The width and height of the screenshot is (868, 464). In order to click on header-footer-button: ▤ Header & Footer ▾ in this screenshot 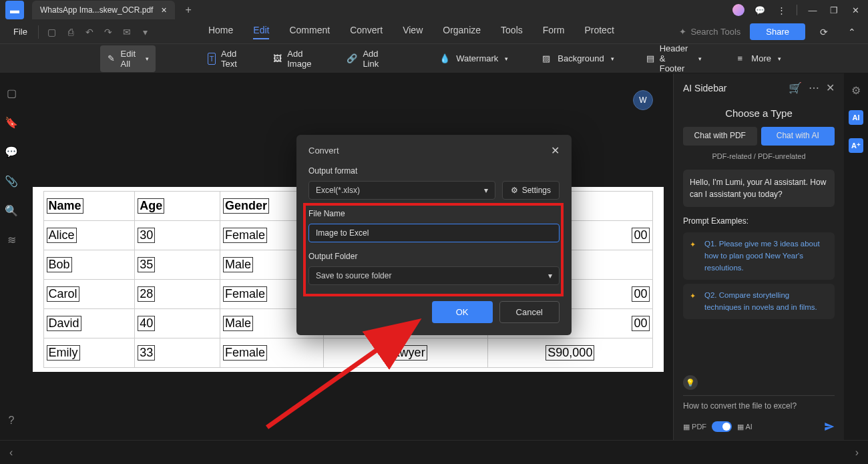, I will do `click(674, 59)`.